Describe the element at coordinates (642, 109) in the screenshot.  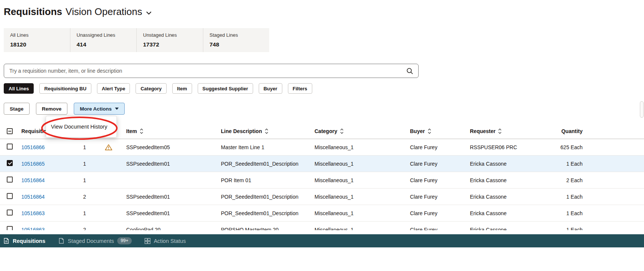
I see `scrollbar-thumb` at that location.